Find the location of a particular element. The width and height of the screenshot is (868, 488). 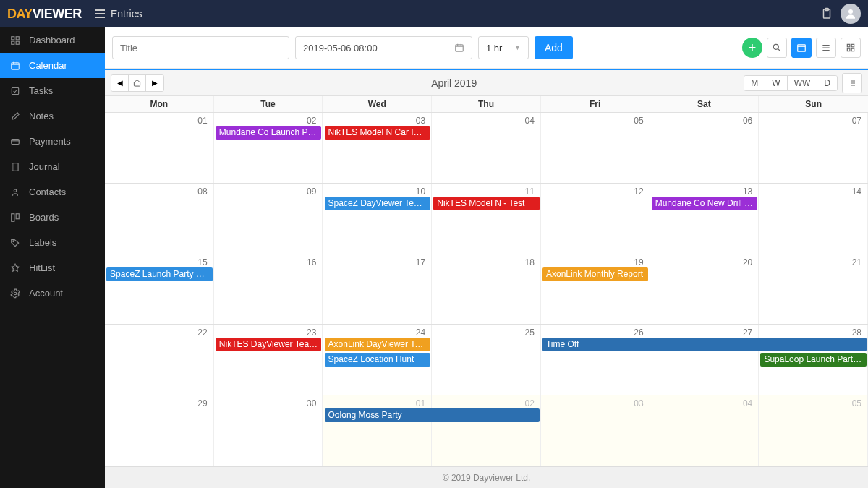

calendar-event: AxonLink Monthly Report is located at coordinates (595, 275).